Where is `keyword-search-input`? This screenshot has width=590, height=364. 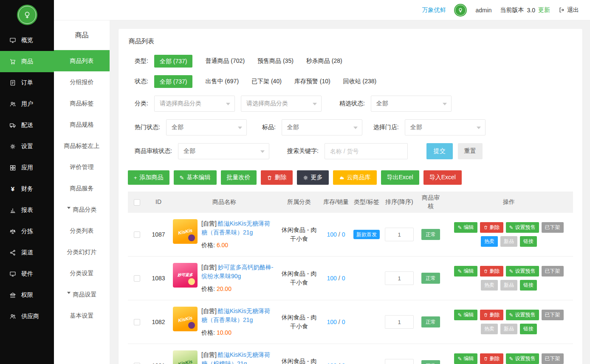
keyword-search-input is located at coordinates (366, 151).